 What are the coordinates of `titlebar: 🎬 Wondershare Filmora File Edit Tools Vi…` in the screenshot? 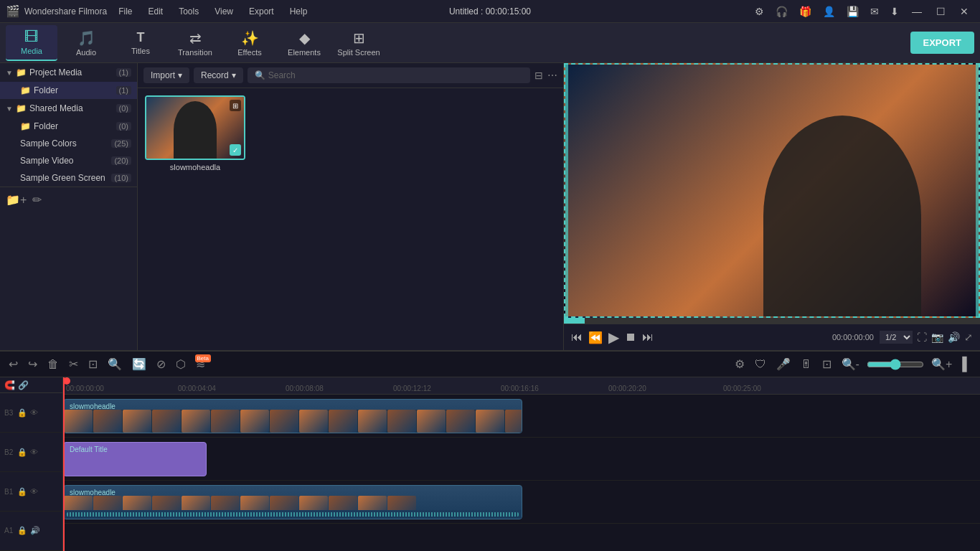 It's located at (490, 11).